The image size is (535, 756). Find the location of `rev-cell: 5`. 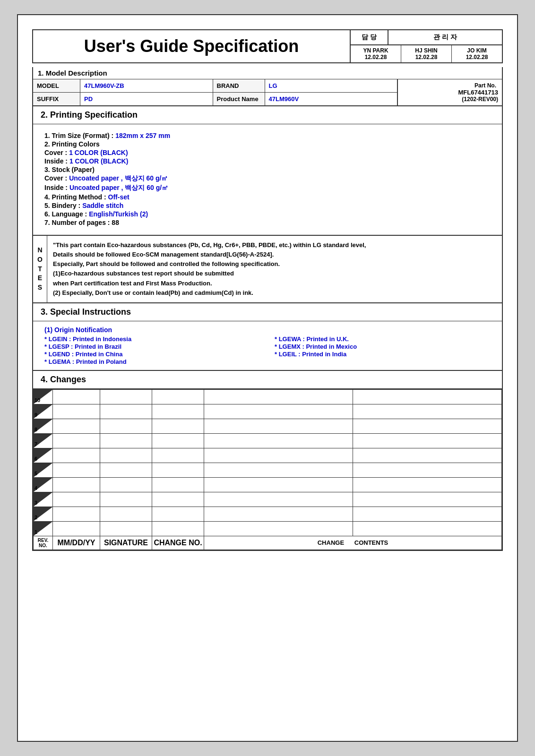

rev-cell: 5 is located at coordinates (43, 470).